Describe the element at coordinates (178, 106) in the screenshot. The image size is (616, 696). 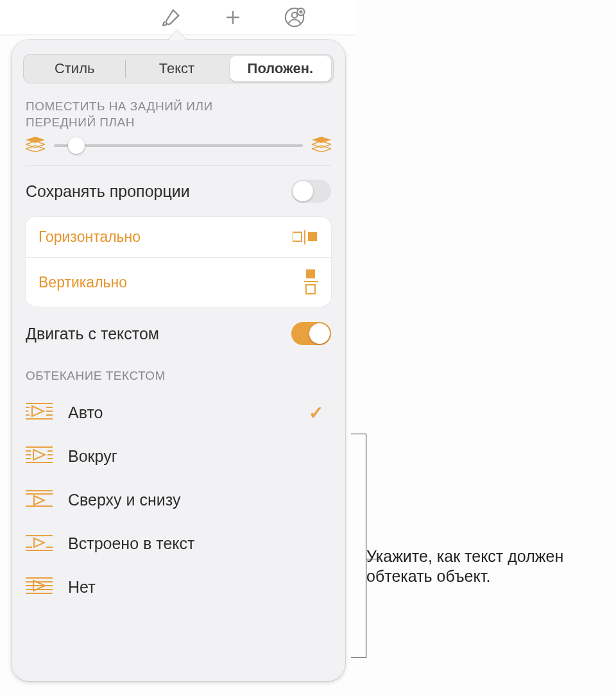
I see `zorder-heading-line1: ПОМЕСТИТЬ НА ЗАДНИЙ ИЛИ` at that location.